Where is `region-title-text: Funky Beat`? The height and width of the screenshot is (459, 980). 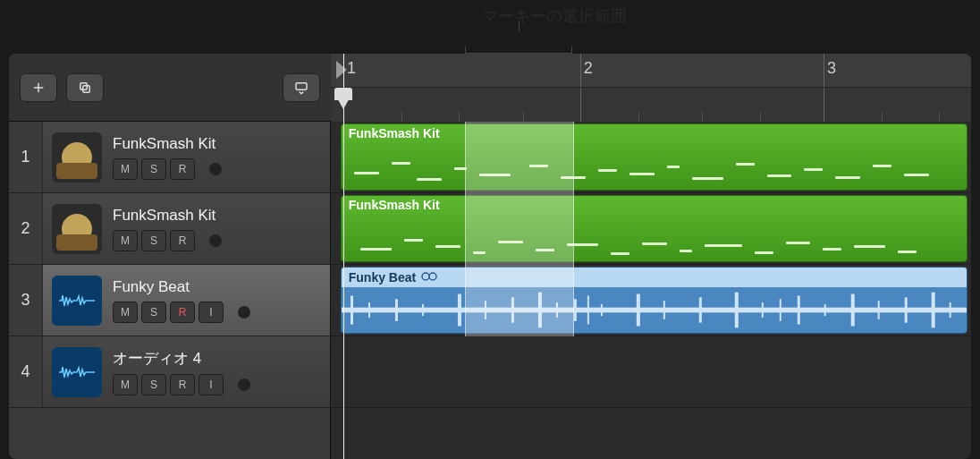
region-title-text: Funky Beat is located at coordinates (383, 277).